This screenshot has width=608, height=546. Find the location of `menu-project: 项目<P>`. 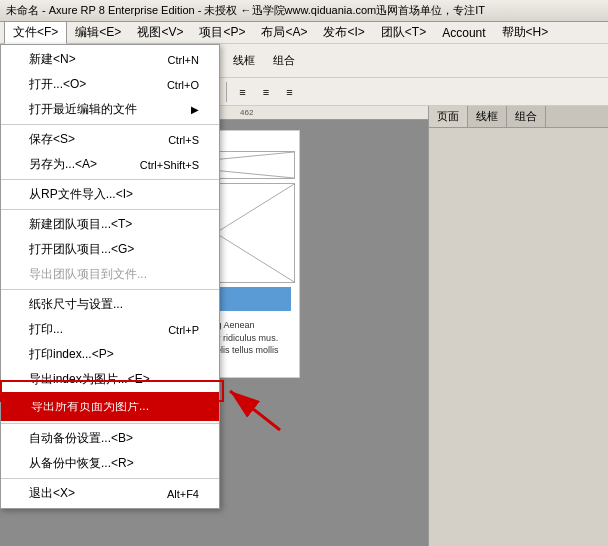

menu-project: 项目<P> is located at coordinates (222, 32).